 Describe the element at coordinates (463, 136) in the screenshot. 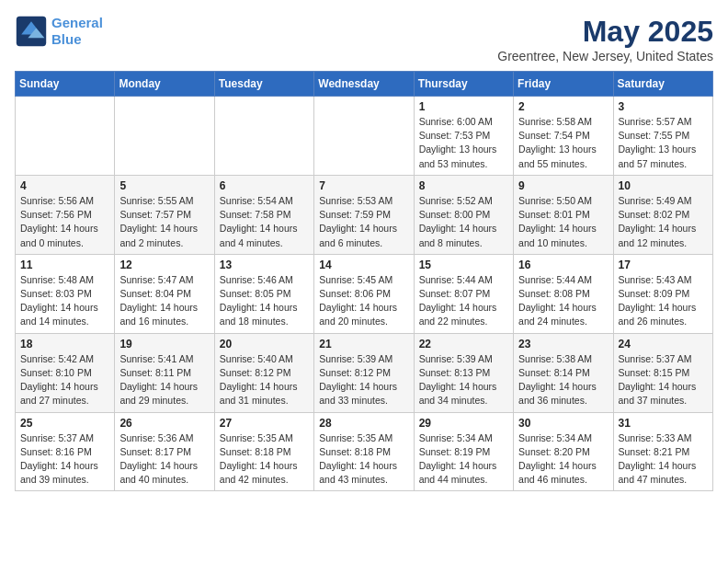

I see `day-cell: 1Sunrise: 6:00 AM Sunset: 7:53 PM Daylig…` at that location.